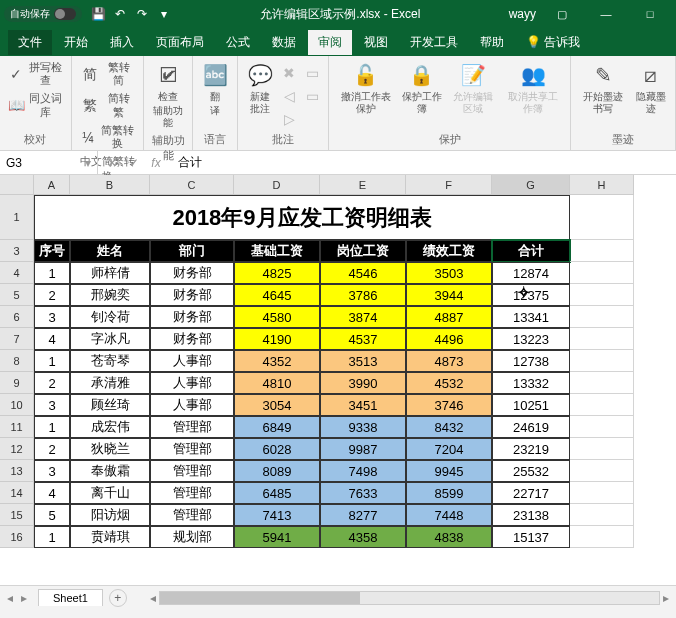  I want to click on data-cell: 12738, so click(531, 361).